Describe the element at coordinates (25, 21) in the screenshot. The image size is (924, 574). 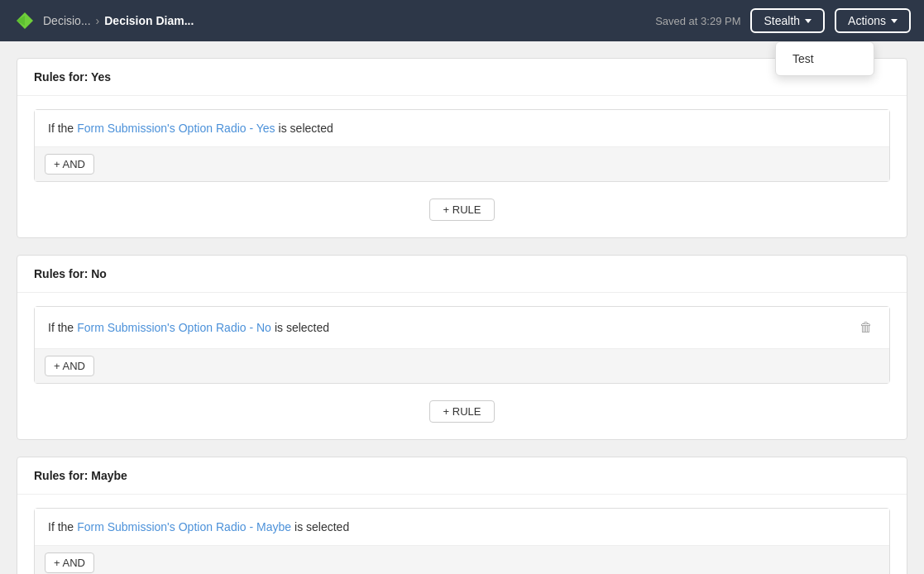
I see `logo-icon` at that location.